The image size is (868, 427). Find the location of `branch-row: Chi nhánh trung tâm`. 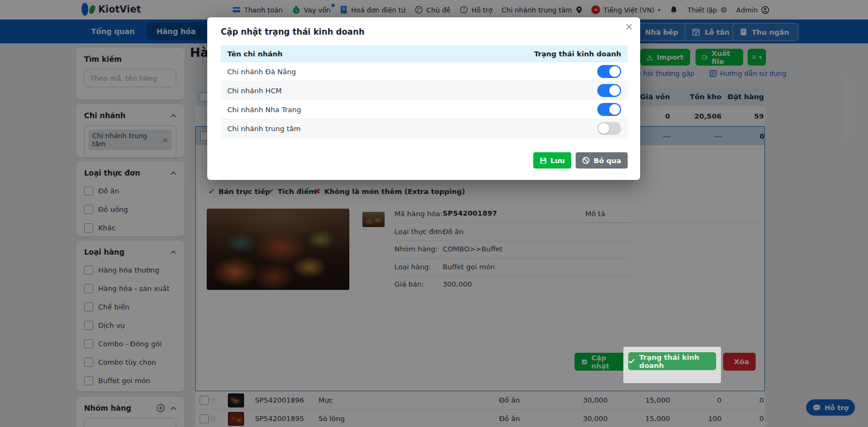

branch-row: Chi nhánh trung tâm is located at coordinates (424, 129).